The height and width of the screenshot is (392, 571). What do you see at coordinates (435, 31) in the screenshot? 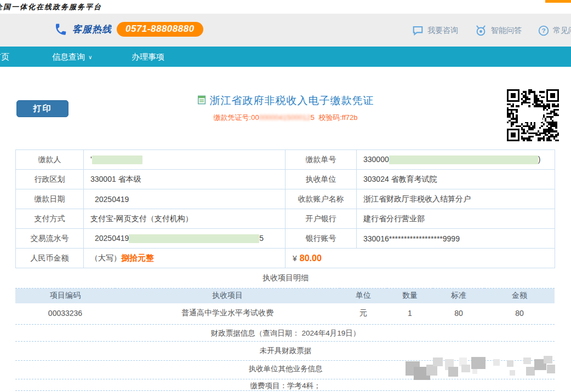
I see `consult-link: 我要咨询` at bounding box center [435, 31].